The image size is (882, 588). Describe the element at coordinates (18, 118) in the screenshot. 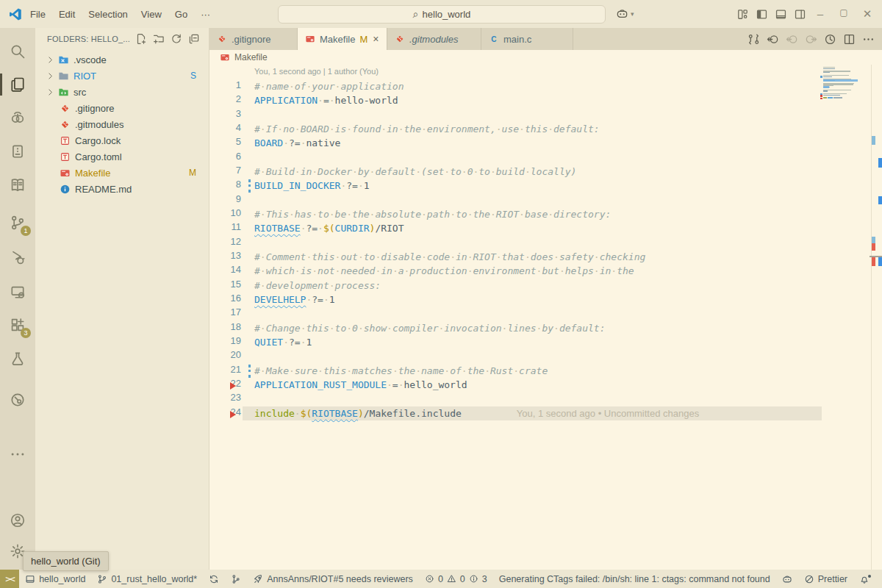

I see `activity-item-raspberry-pi` at that location.